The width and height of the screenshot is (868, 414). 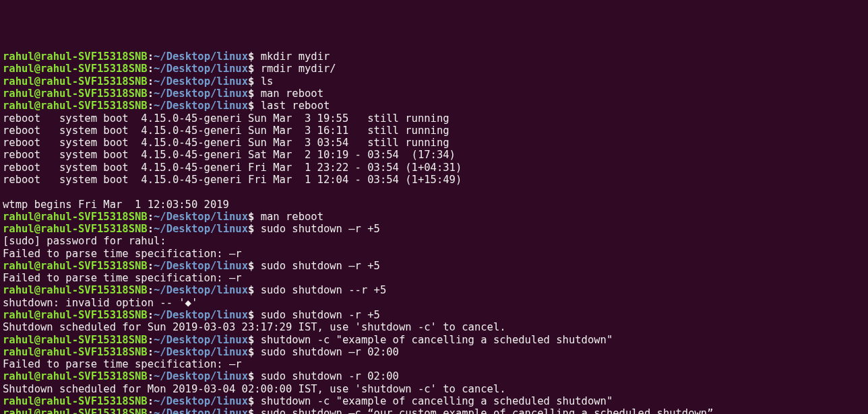 I want to click on command-text: man reboot, so click(x=292, y=94).